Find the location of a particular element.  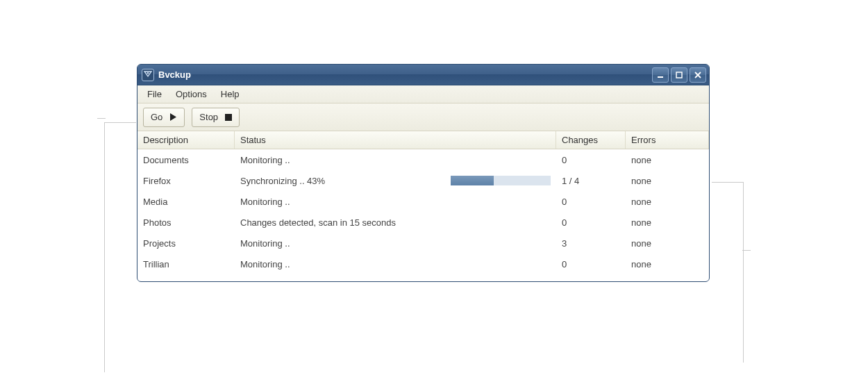

minimize-icon is located at coordinates (660, 75).